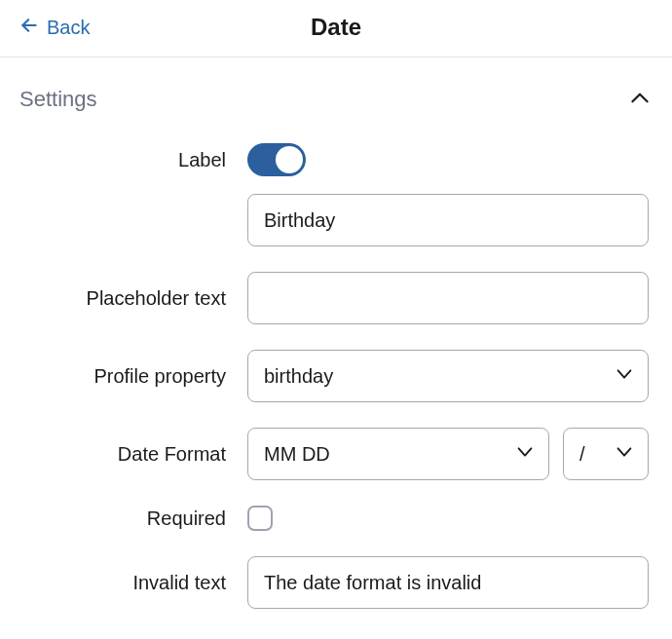 This screenshot has height=639, width=672. What do you see at coordinates (260, 518) in the screenshot?
I see `required-checkbox` at bounding box center [260, 518].